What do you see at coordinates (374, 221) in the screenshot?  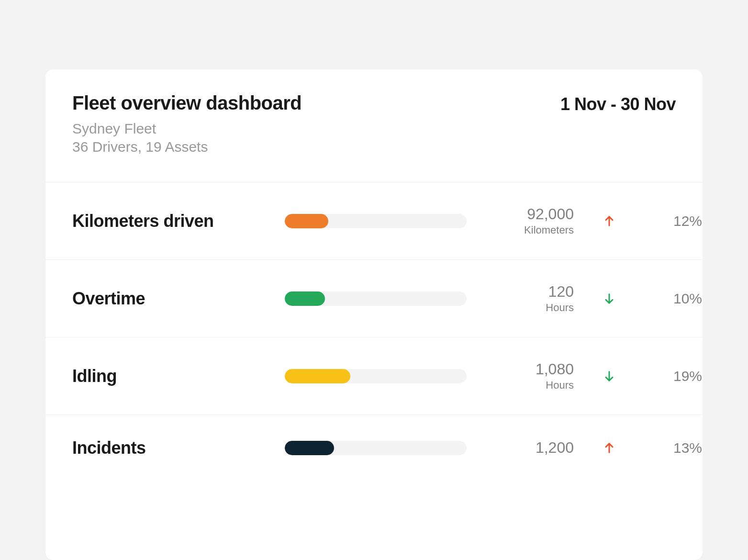 I see `metric-row-kilometers: Kilometers driven 92,000 Kilometers 12%` at bounding box center [374, 221].